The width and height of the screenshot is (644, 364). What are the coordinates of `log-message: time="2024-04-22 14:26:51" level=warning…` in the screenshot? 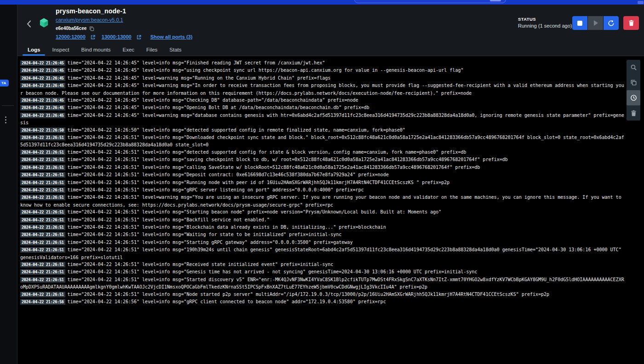 It's located at (321, 201).